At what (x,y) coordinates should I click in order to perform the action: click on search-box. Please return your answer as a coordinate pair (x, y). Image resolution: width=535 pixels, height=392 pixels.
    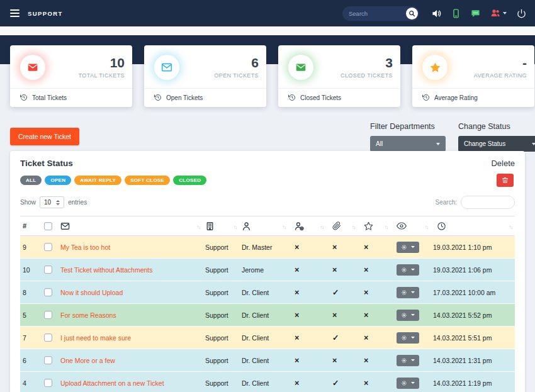
    Looking at the image, I should click on (381, 14).